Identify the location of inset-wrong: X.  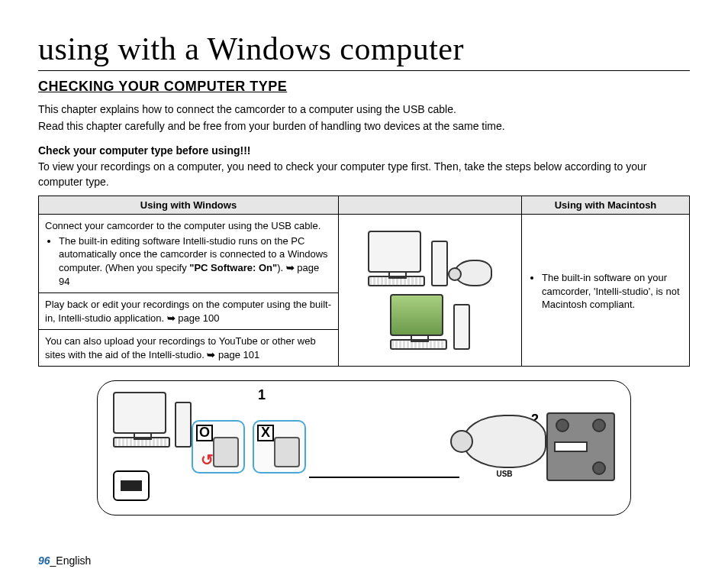
(279, 447).